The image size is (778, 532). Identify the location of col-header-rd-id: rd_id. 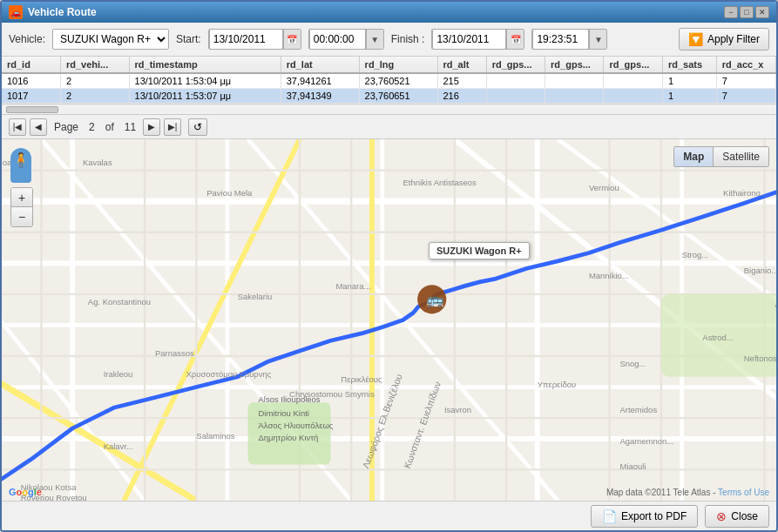
(31, 64).